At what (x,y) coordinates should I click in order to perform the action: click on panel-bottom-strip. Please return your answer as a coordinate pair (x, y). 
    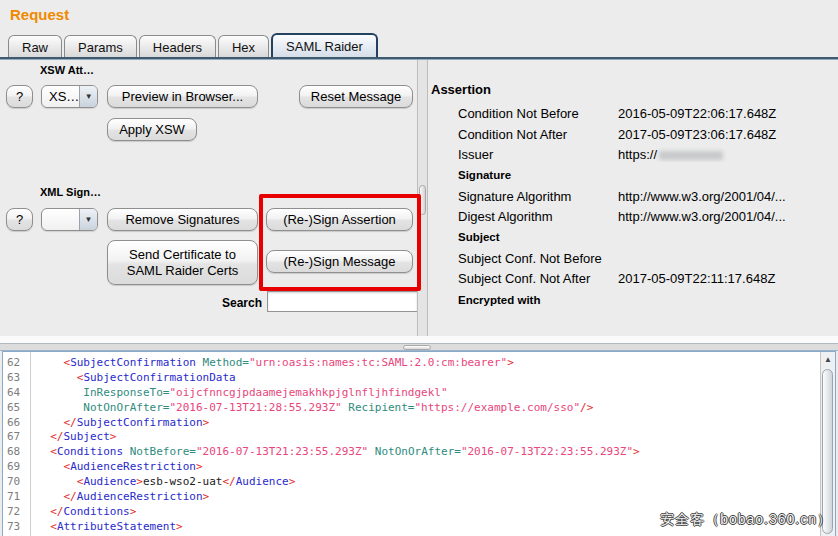
    Looking at the image, I should click on (419, 340).